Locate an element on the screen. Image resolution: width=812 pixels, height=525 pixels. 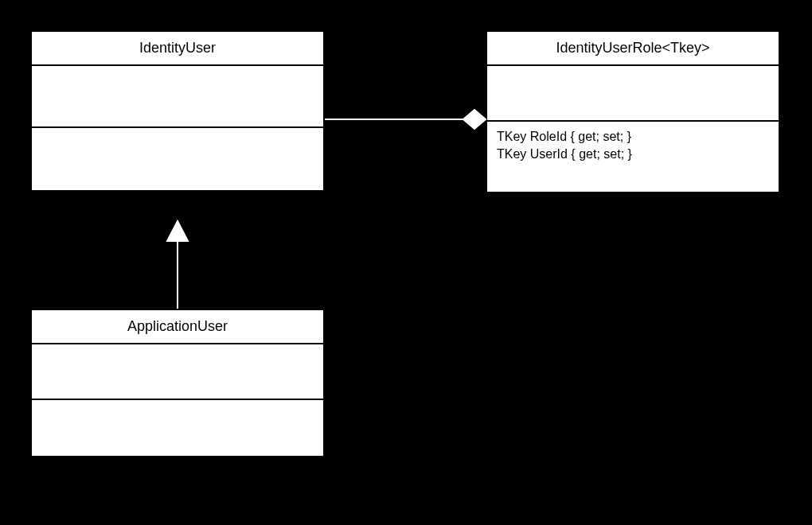
inheritance-connector is located at coordinates (178, 265).